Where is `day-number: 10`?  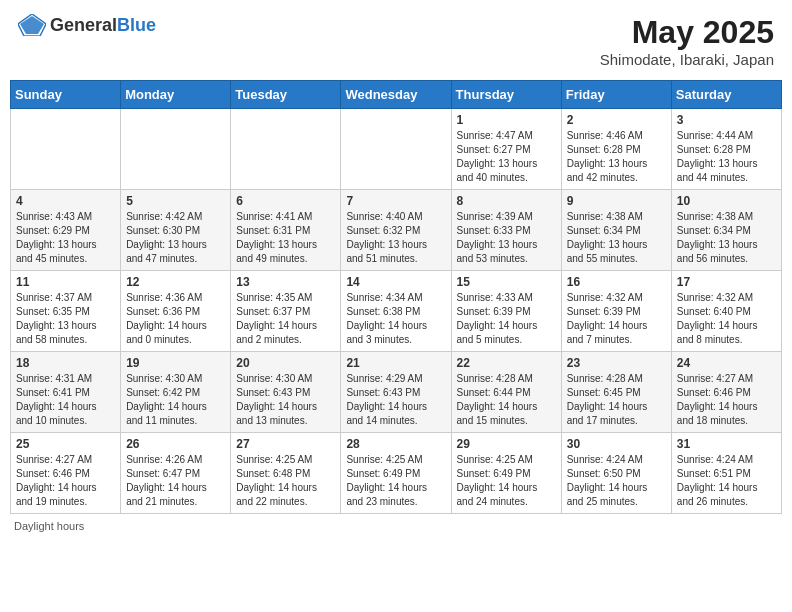
day-number: 10 is located at coordinates (726, 201).